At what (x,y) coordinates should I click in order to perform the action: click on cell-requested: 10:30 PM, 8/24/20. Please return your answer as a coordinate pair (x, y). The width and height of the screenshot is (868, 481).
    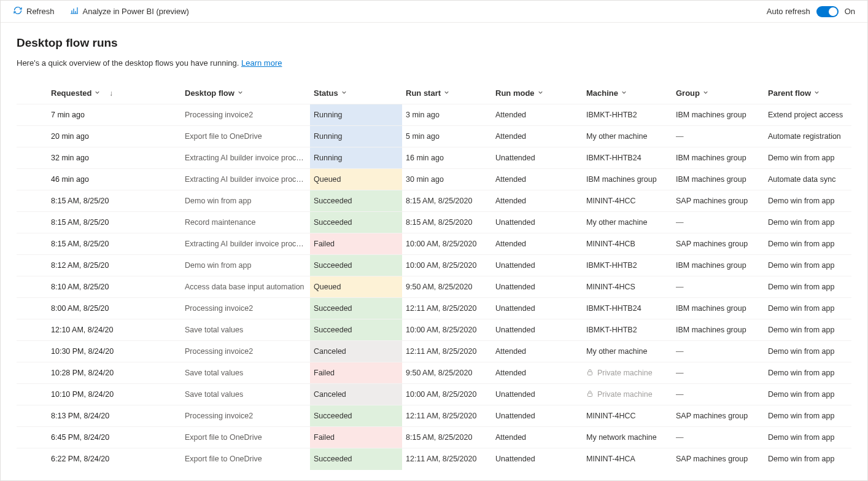
    Looking at the image, I should click on (114, 351).